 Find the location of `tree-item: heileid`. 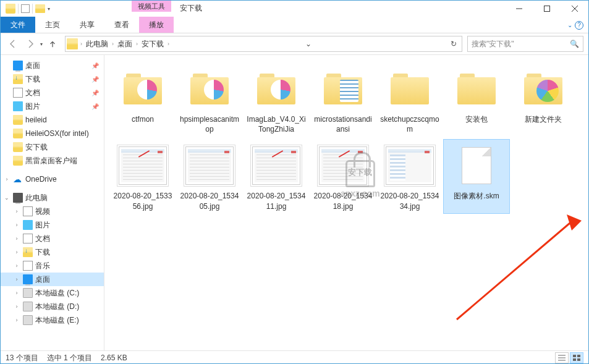

tree-item: heileid is located at coordinates (52, 120).